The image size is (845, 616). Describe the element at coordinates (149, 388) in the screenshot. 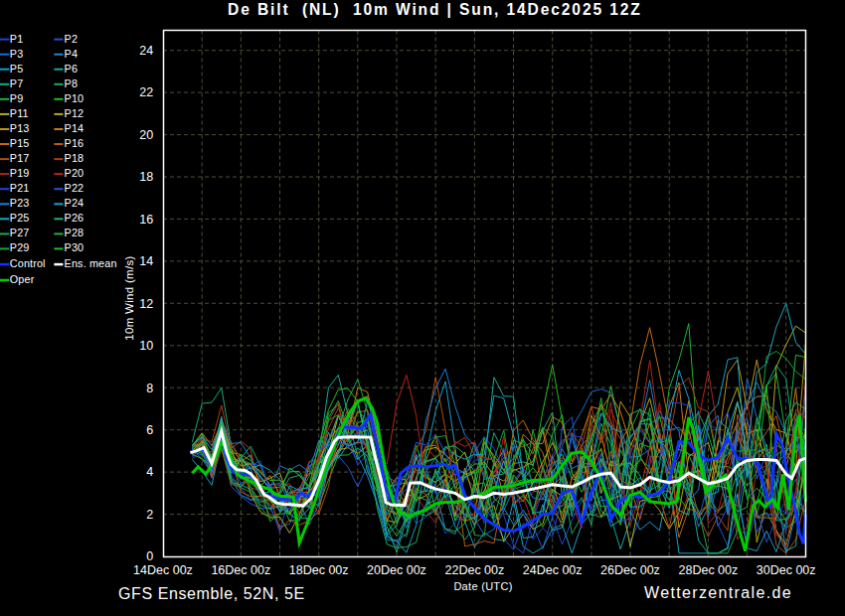

I see `svg-text: 8` at that location.